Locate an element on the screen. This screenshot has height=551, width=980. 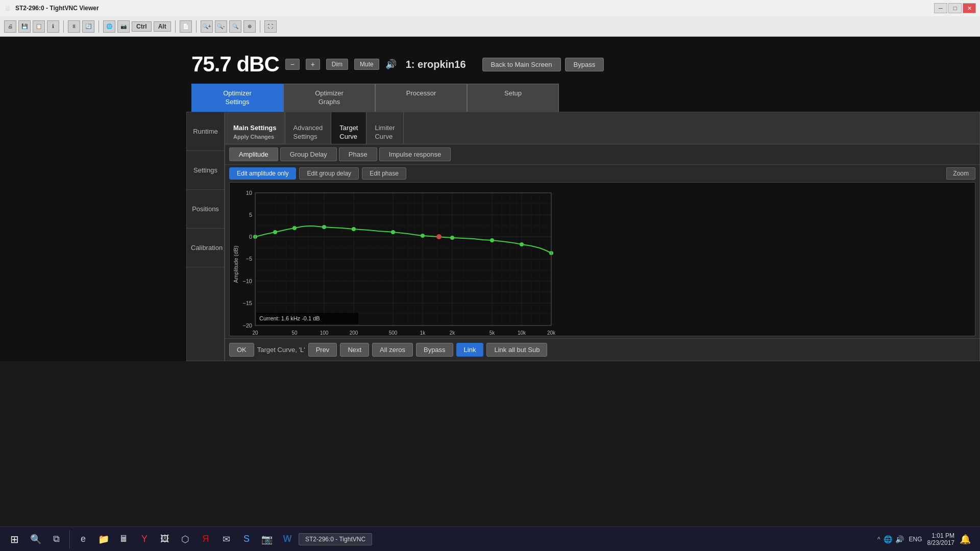
edit-phase-button: Edit phase is located at coordinates (384, 173).